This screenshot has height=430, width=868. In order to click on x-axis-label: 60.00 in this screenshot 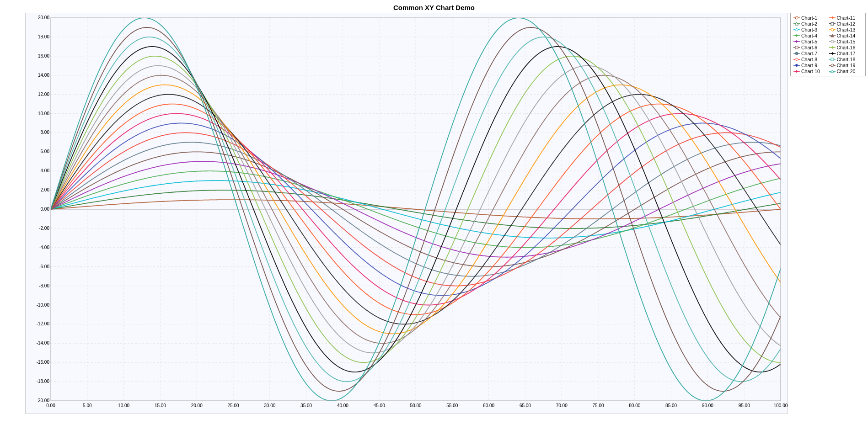, I will do `click(488, 406)`.